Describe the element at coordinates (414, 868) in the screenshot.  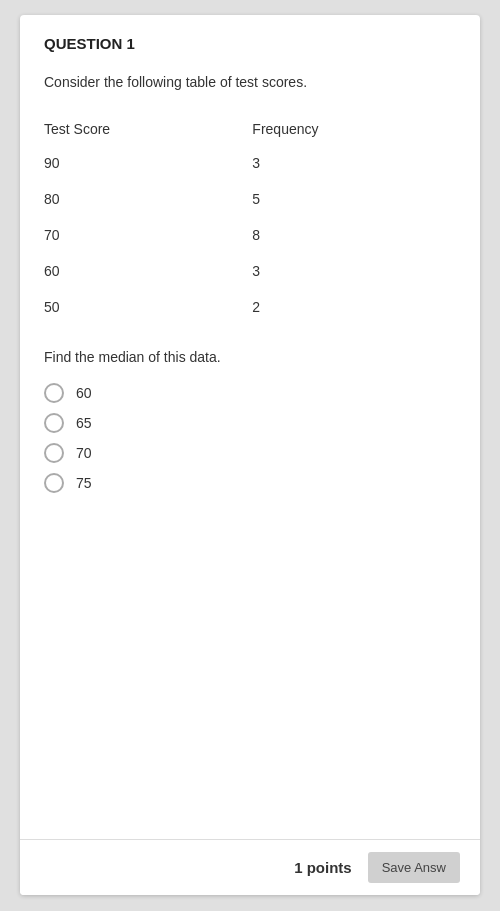
I see `save-answer-button: Save Answ` at that location.